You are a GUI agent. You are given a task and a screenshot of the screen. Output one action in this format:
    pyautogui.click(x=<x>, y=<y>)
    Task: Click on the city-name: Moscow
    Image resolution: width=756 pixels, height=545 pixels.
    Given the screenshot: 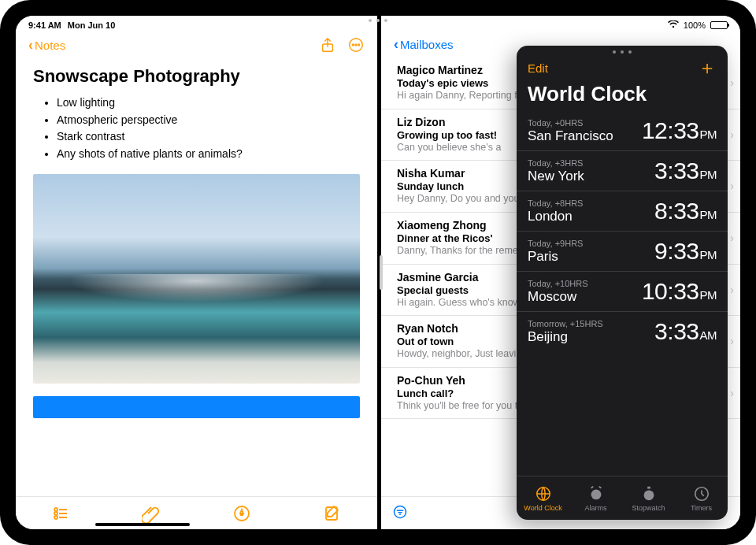 What is the action you would take?
    pyautogui.click(x=558, y=297)
    